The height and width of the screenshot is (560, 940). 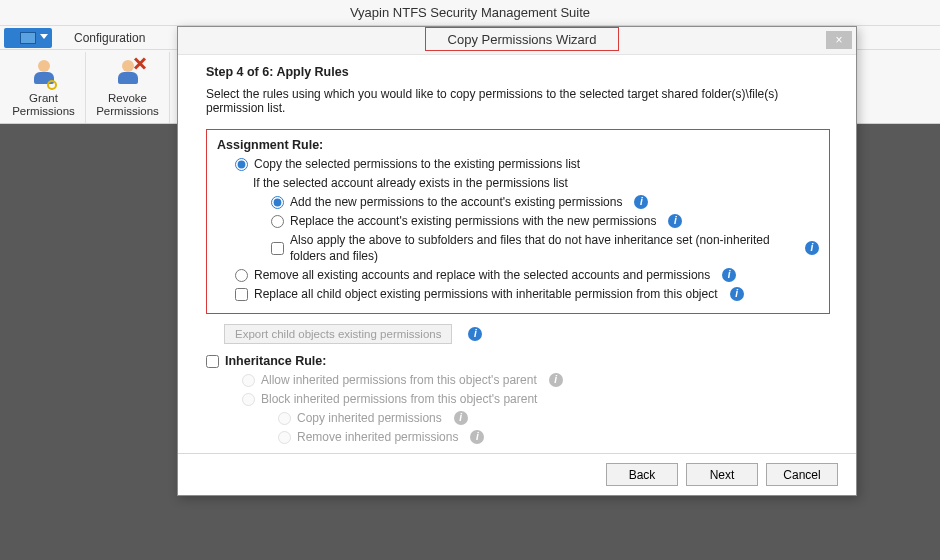 I want to click on checkbox-also-apply, so click(x=278, y=248).